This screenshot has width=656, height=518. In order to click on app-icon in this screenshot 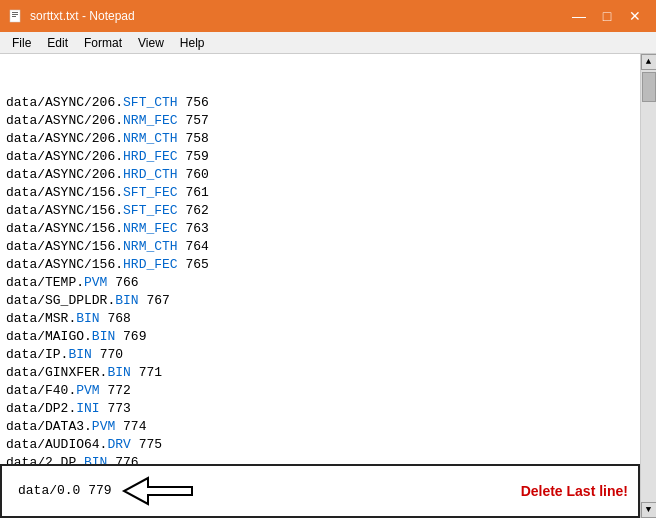, I will do `click(16, 16)`.